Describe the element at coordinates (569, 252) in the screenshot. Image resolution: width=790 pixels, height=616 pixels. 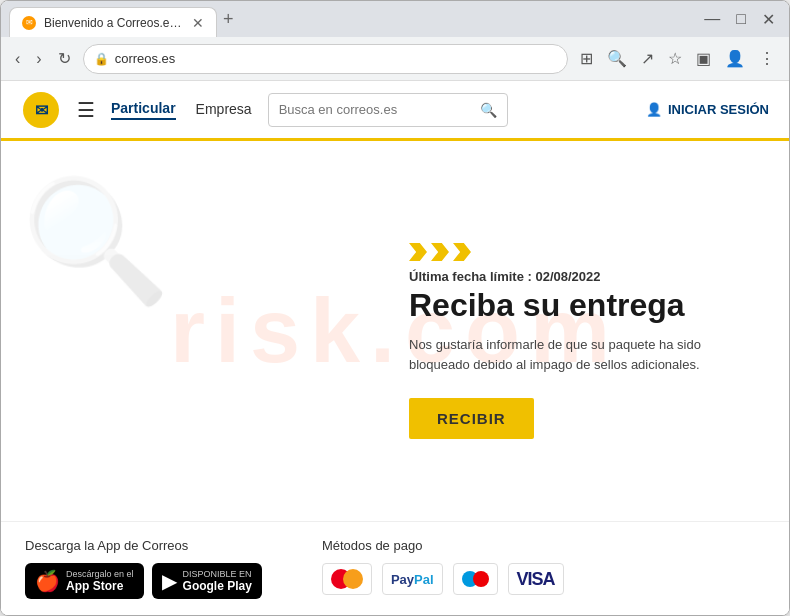
I see `warning-icons` at that location.